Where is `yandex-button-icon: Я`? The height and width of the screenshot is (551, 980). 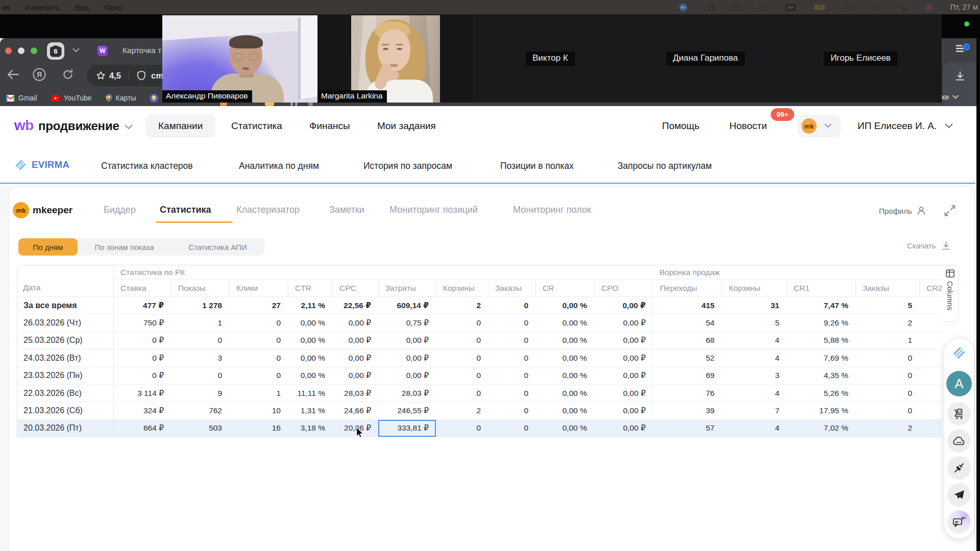
yandex-button-icon: Я is located at coordinates (39, 74).